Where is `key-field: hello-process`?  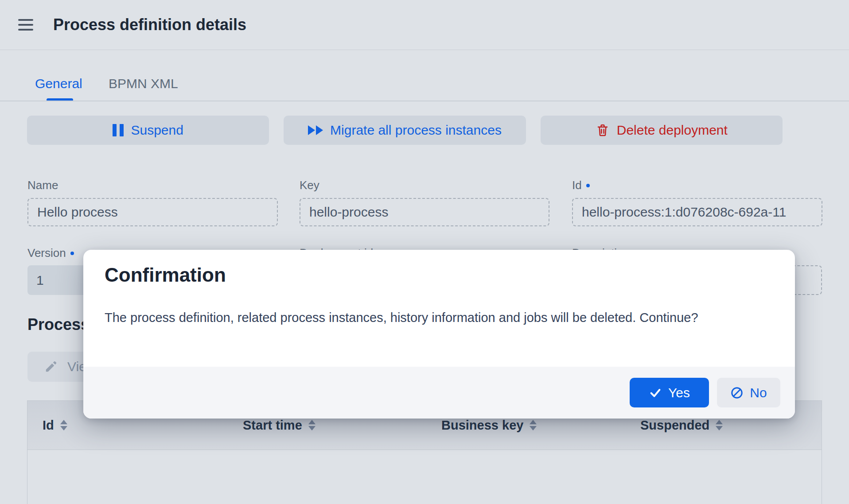 key-field: hello-process is located at coordinates (424, 212).